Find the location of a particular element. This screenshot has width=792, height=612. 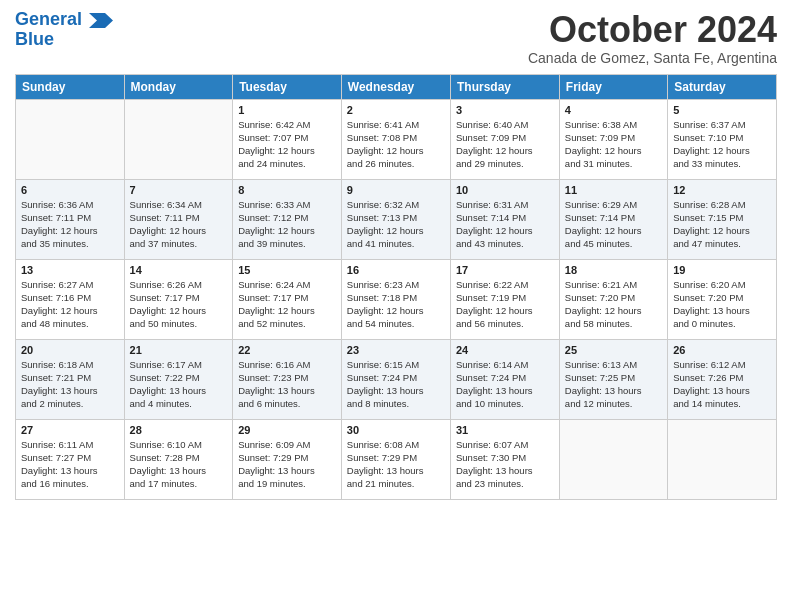

day-detail: Sunrise: 6:36 AM Sunset: 7:11 PM Dayligh… is located at coordinates (70, 224).